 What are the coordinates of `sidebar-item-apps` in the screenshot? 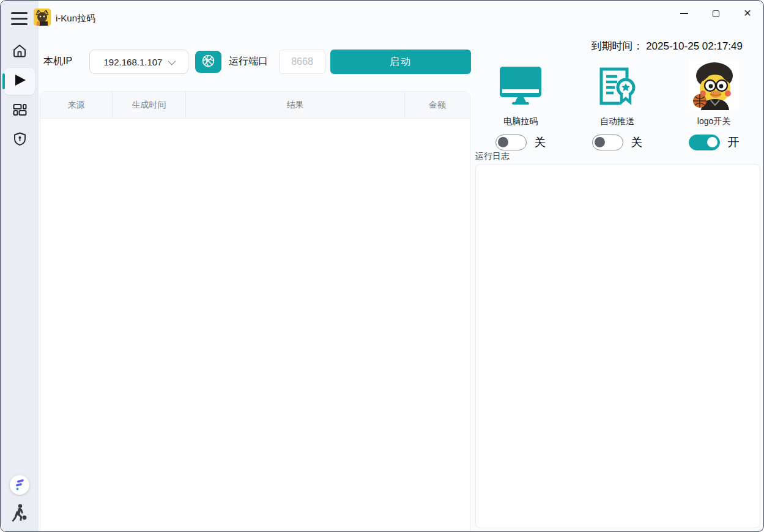 It's located at (20, 111).